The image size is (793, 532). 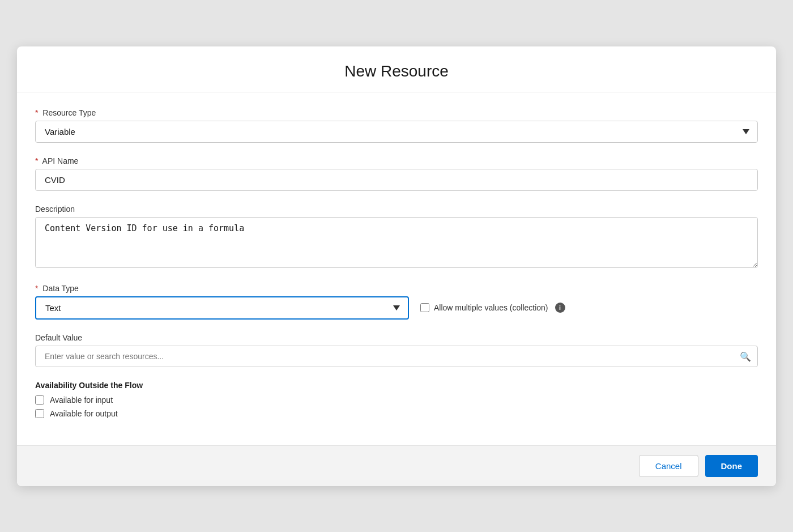 What do you see at coordinates (493, 308) in the screenshot?
I see `collection-checkbox-group: Allow multiple values (collection) i` at bounding box center [493, 308].